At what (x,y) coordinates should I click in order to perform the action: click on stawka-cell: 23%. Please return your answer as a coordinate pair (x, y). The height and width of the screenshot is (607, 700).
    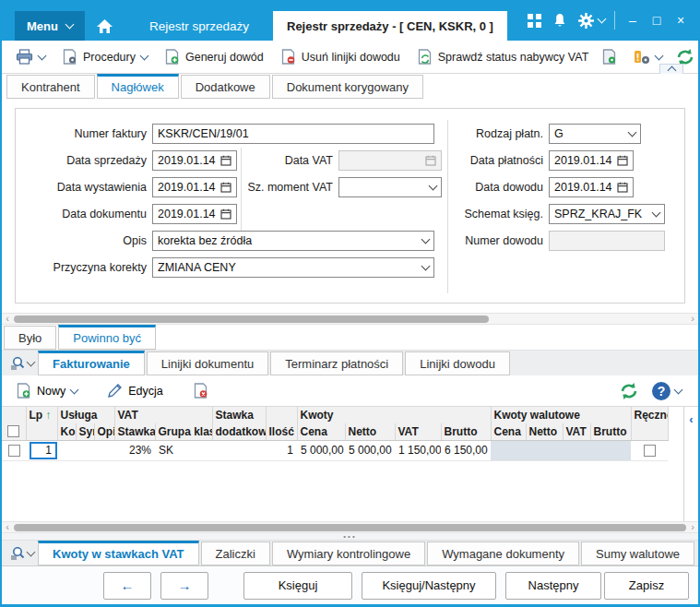
    Looking at the image, I should click on (135, 450).